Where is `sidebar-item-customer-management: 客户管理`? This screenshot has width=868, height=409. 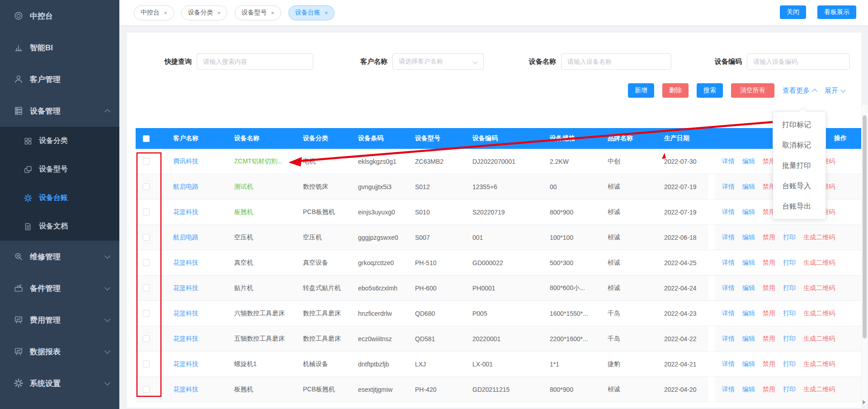 sidebar-item-customer-management: 客户管理 is located at coordinates (60, 79).